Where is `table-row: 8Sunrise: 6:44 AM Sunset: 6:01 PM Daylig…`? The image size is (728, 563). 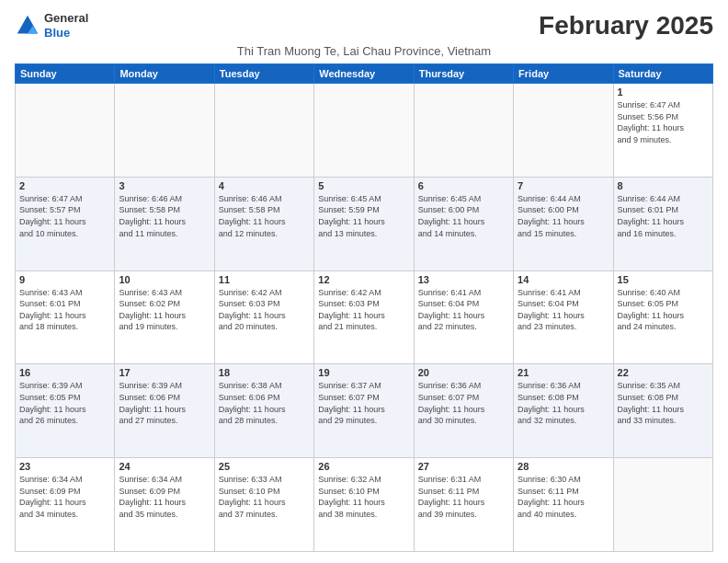
table-row: 8Sunrise: 6:44 AM Sunset: 6:01 PM Daylig… is located at coordinates (663, 224).